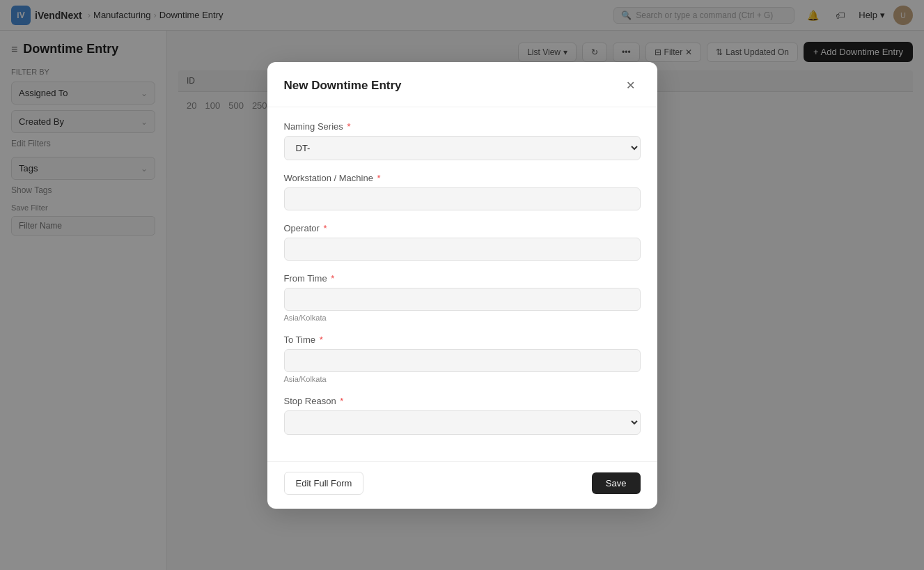 The image size is (924, 570). Describe the element at coordinates (462, 229) in the screenshot. I see `operator-label: Operator *` at that location.